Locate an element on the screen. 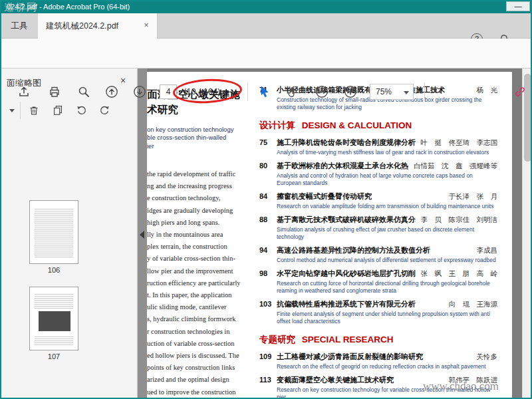 Image resolution: width=532 pixels, height=399 pixels. section-title-zh: 专题研究 is located at coordinates (277, 339).